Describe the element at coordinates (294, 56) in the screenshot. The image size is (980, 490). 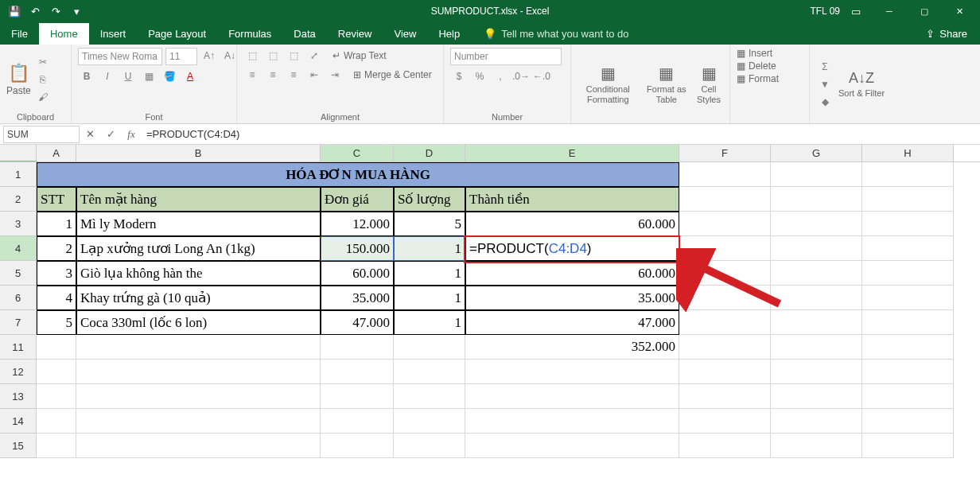
I see `align-bottom-icon: ⬚` at that location.